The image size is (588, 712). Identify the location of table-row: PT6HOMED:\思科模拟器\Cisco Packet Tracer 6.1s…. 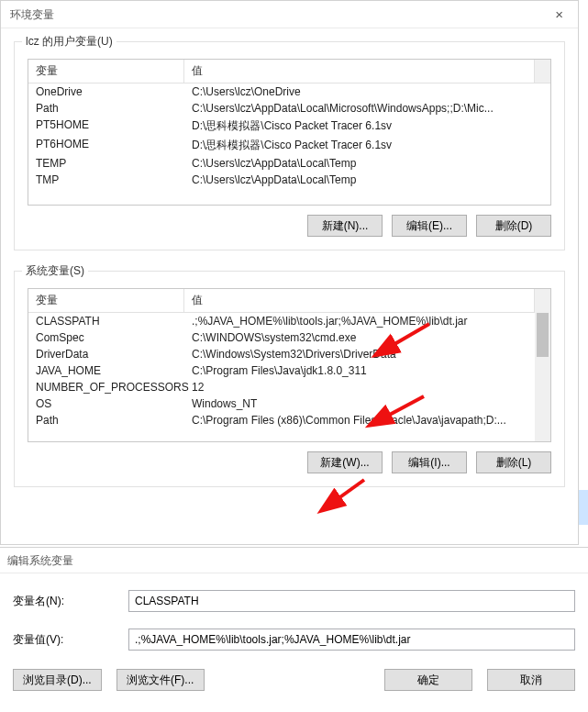
(290, 145).